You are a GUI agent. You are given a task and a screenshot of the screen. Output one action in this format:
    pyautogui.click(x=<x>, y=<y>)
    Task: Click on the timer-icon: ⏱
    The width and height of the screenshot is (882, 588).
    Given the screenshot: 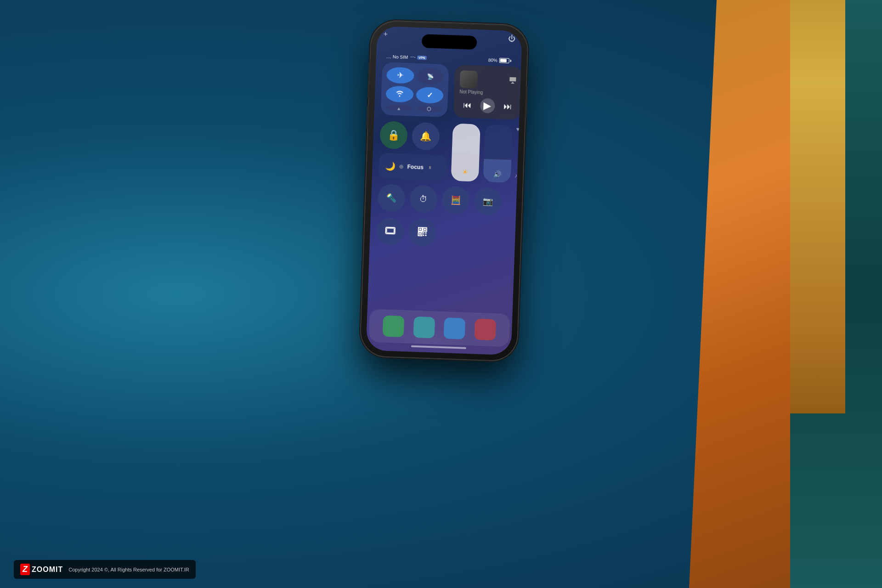 What is the action you would take?
    pyautogui.click(x=424, y=199)
    